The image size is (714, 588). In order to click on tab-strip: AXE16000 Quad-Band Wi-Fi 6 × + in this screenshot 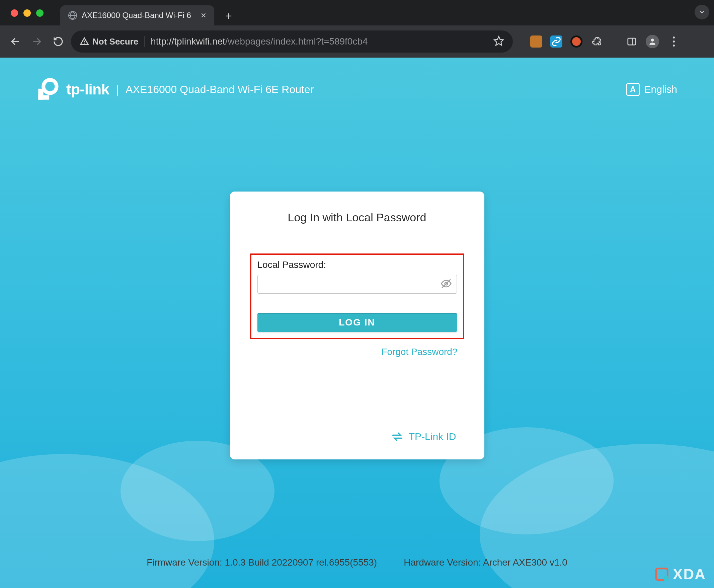, I will do `click(357, 13)`.